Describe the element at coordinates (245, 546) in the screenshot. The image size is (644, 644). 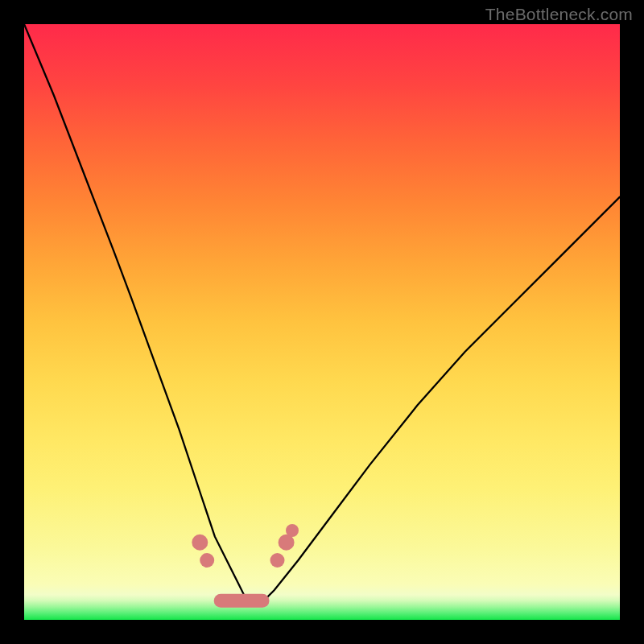
I see `marker-group` at that location.